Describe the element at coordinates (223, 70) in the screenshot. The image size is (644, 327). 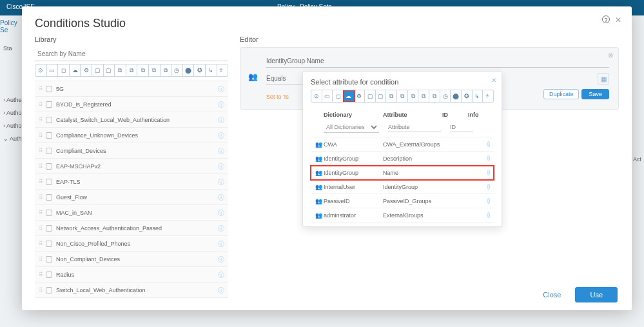
I see `library-filter-icon: ᯤ` at that location.